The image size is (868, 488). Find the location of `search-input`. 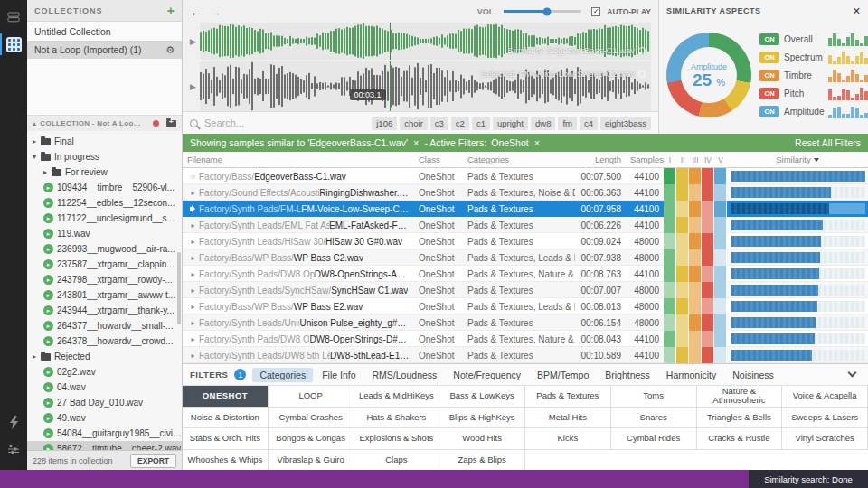

search-input is located at coordinates (268, 123).